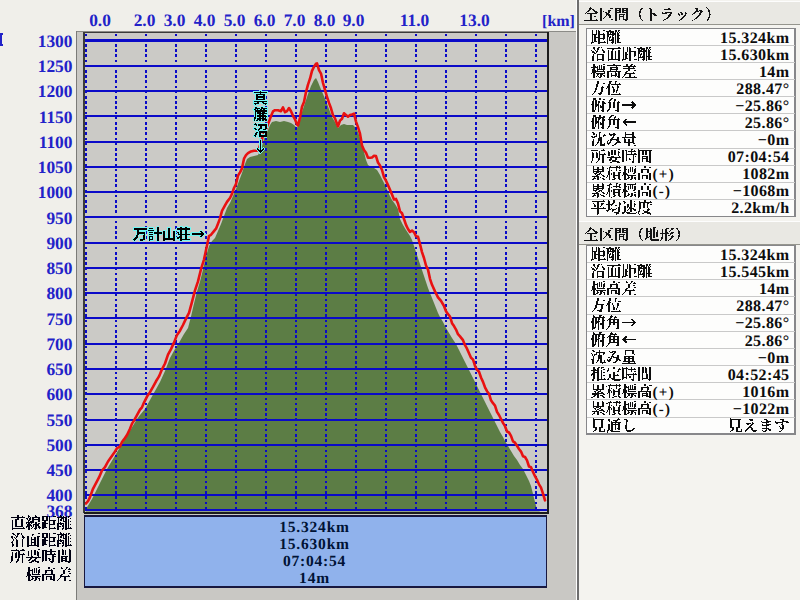 This screenshot has height=600, width=800. Describe the element at coordinates (762, 192) in the screenshot. I see `svg-text: −1068m` at that location.